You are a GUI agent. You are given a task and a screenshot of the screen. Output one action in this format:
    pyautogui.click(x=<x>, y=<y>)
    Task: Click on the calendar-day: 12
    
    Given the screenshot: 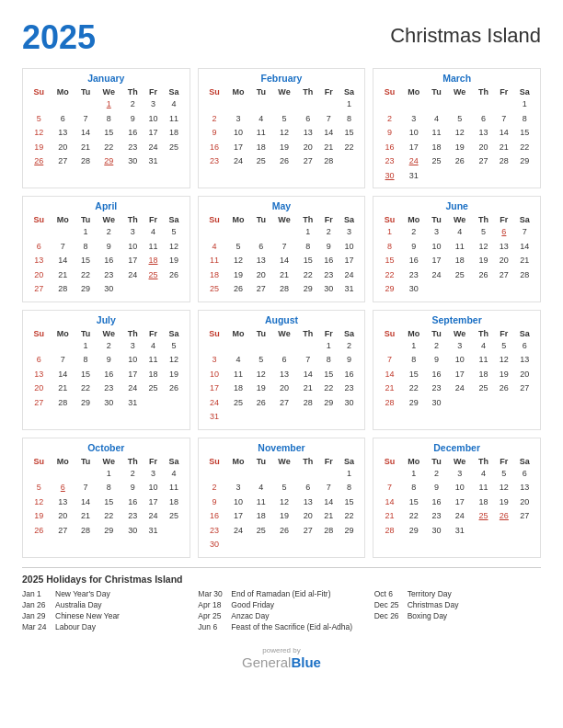 What is the action you would take?
    pyautogui.click(x=504, y=360)
    